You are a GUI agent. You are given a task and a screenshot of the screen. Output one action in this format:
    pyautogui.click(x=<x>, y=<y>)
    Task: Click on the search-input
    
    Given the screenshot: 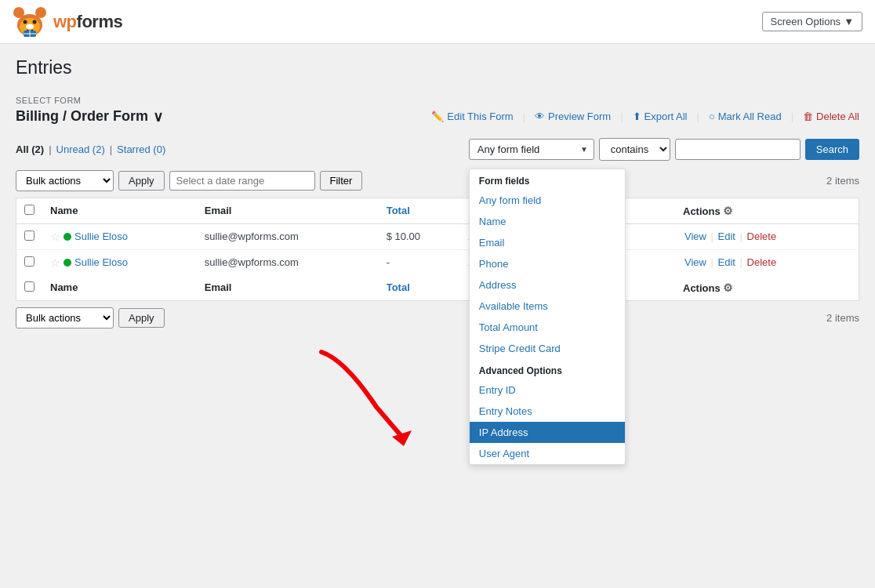 What is the action you would take?
    pyautogui.click(x=738, y=149)
    